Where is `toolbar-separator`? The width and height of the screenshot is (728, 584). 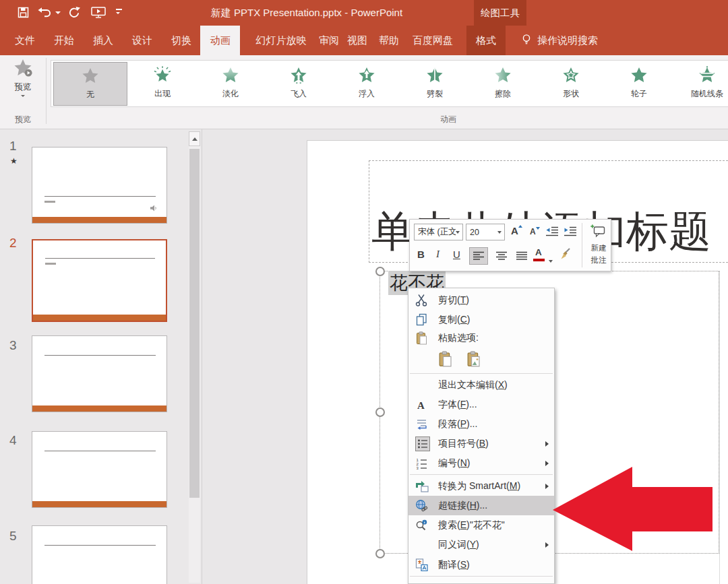 toolbar-separator is located at coordinates (582, 245).